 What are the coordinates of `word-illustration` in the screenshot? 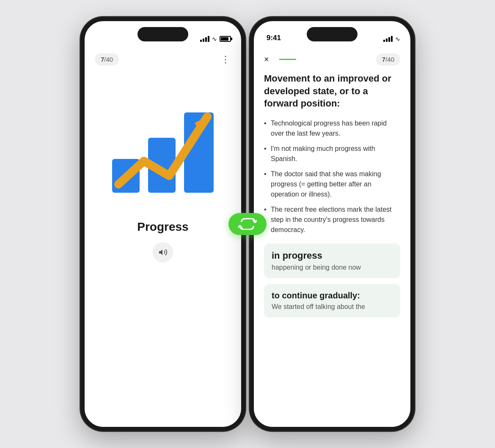 It's located at (163, 148).